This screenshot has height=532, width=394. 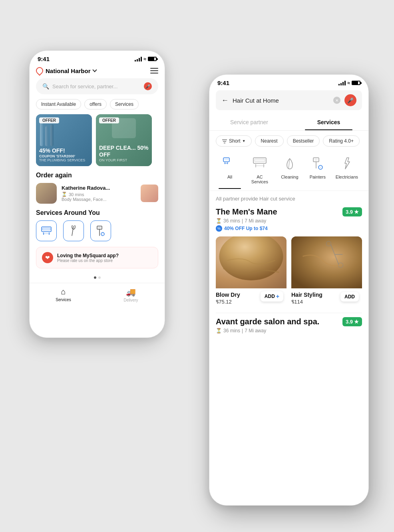 What do you see at coordinates (352, 212) in the screenshot?
I see `rating-badge-1: 3.9 ★` at bounding box center [352, 212].